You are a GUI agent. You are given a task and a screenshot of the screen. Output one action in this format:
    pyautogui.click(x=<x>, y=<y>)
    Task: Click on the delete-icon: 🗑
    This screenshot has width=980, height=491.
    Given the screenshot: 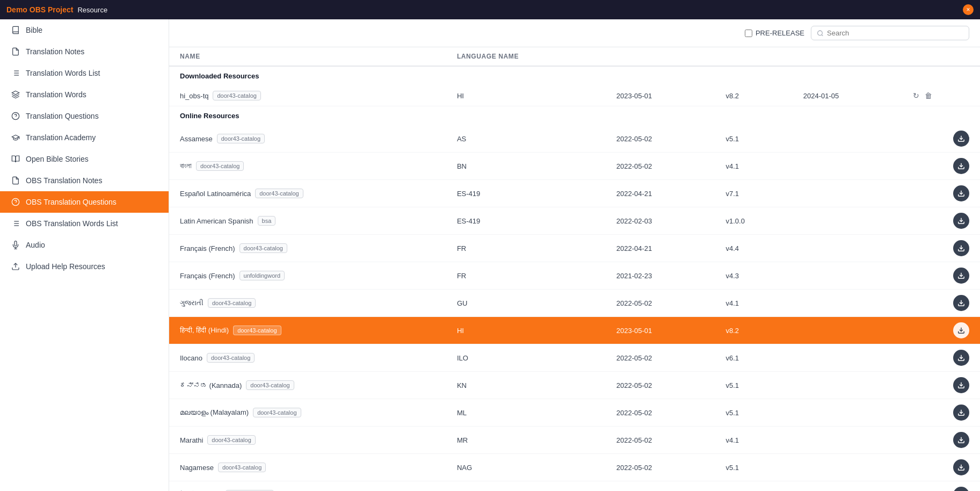 What is the action you would take?
    pyautogui.click(x=928, y=96)
    